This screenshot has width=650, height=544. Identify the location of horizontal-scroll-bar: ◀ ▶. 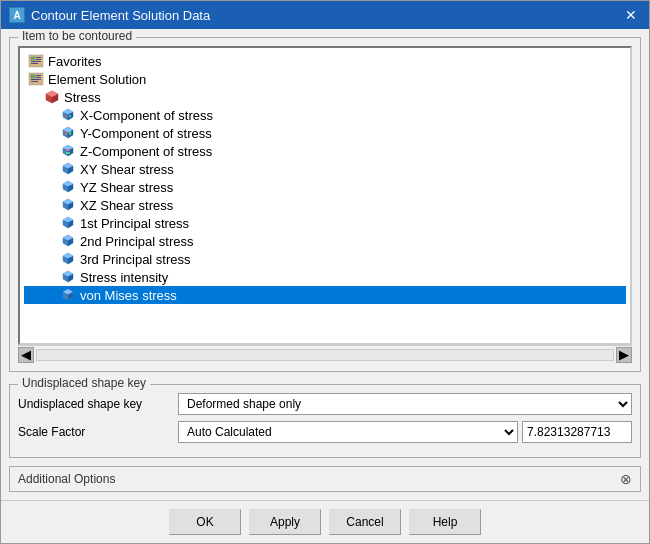
(325, 354).